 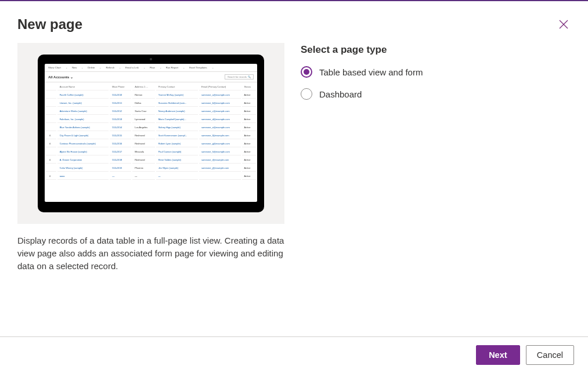 What do you see at coordinates (143, 95) in the screenshot?
I see `preview-cell: Renton` at bounding box center [143, 95].